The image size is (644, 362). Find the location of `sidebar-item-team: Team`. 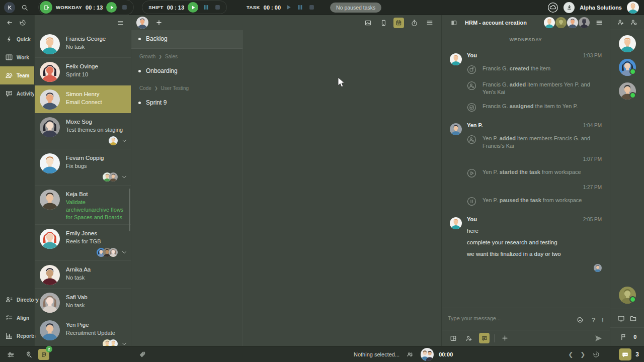

sidebar-item-team: Team is located at coordinates (17, 75).